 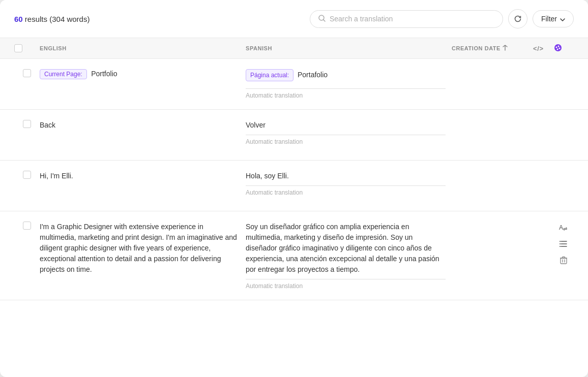 I want to click on sort-asc-icon, so click(x=505, y=48).